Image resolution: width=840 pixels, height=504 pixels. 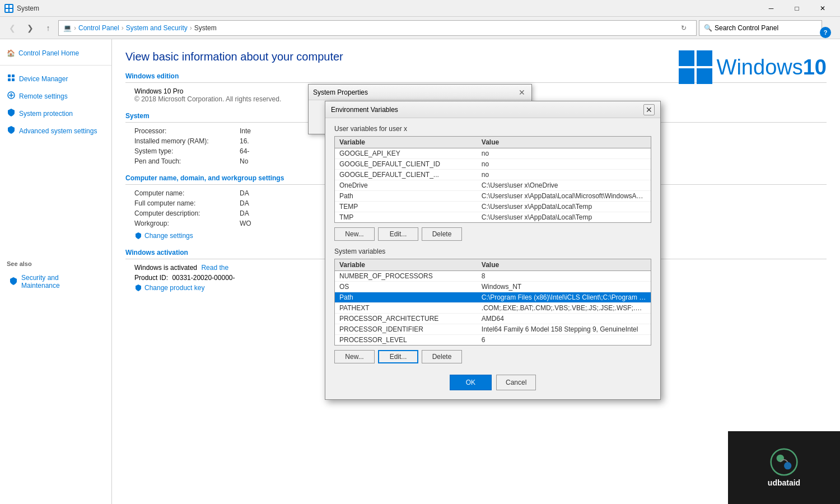 What do you see at coordinates (493, 165) in the screenshot?
I see `user-var-row: GOOGLE_DEFAULT_CLIENT_IDno` at bounding box center [493, 165].